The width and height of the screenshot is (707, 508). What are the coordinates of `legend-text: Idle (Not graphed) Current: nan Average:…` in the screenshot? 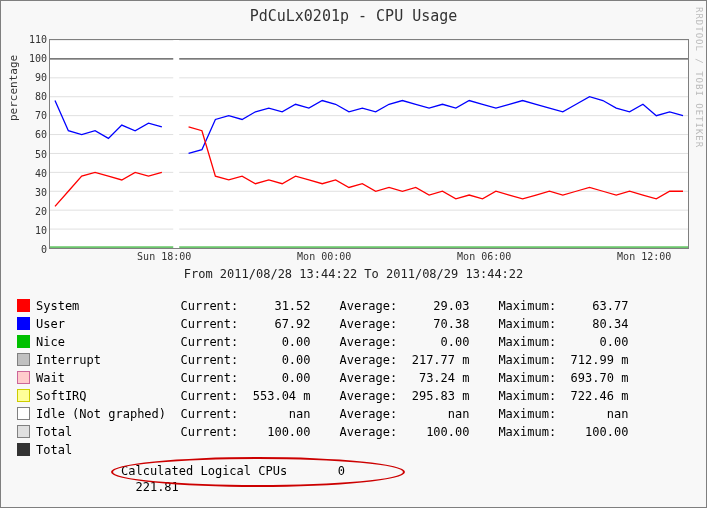 It's located at (332, 414).